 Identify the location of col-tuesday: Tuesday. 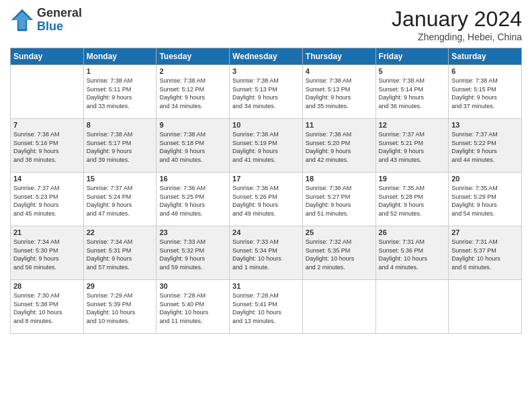
(193, 56).